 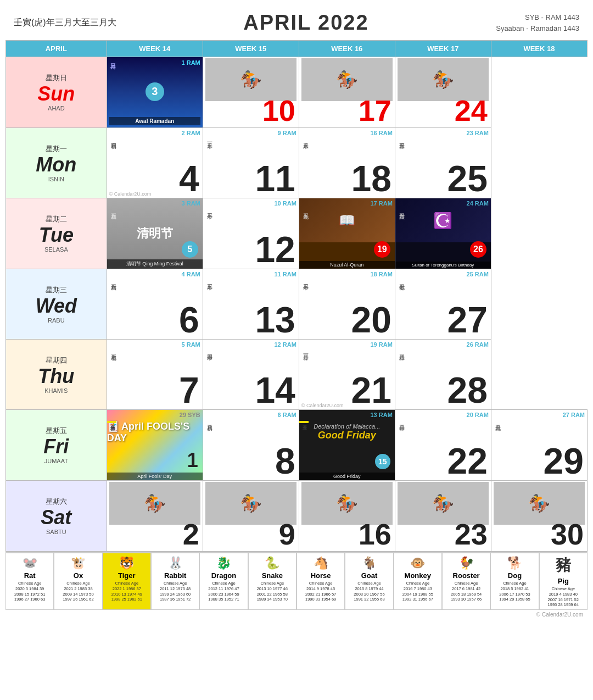 I want to click on apr15-ram: 13 RAM, so click(x=382, y=415).